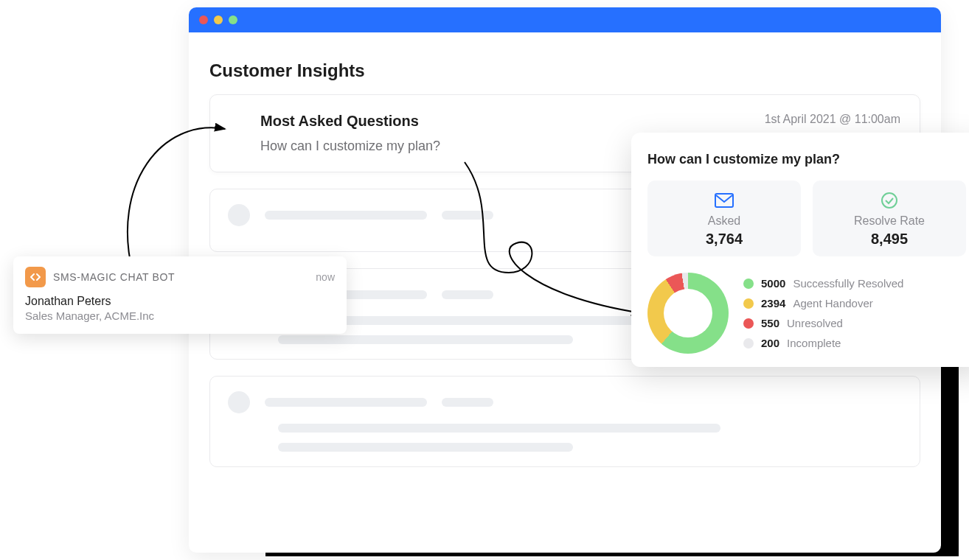  I want to click on chart-legend: 5000Successfully Resolved2394Agent Hando…, so click(823, 313).